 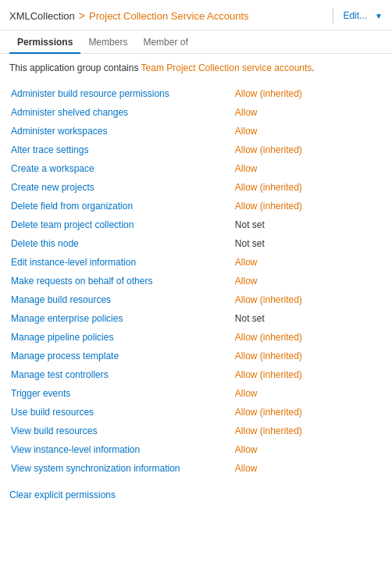 What do you see at coordinates (169, 16) in the screenshot?
I see `breadcrumb-current: Project Collection Service Accounts` at bounding box center [169, 16].